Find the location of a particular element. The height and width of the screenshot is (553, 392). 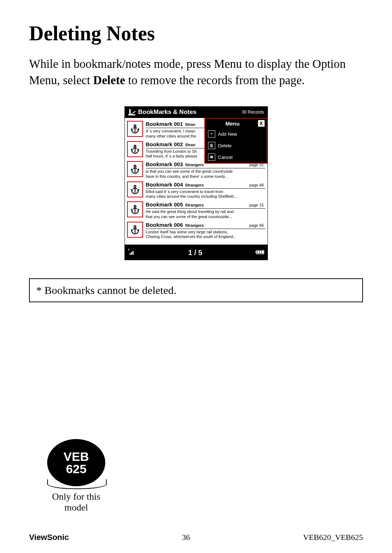

bookmark-page: page 96 is located at coordinates (257, 225).